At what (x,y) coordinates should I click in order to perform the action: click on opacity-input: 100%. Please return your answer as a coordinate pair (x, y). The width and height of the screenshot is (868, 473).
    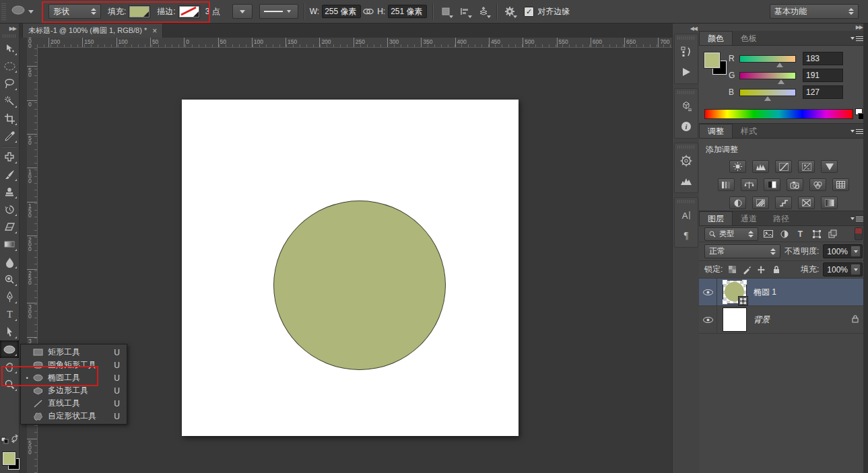
    Looking at the image, I should click on (843, 252).